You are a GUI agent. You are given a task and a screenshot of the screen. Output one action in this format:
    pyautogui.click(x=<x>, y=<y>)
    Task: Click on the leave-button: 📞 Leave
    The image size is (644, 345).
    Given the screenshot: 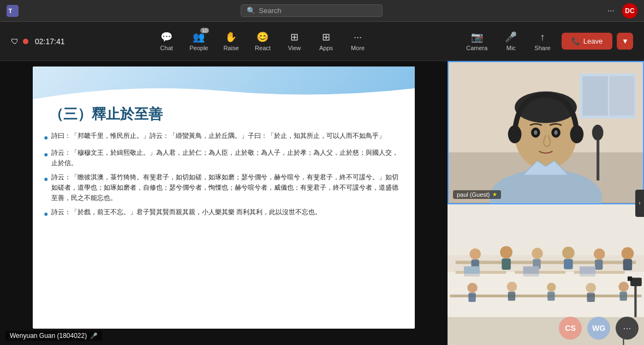 What is the action you would take?
    pyautogui.click(x=587, y=41)
    